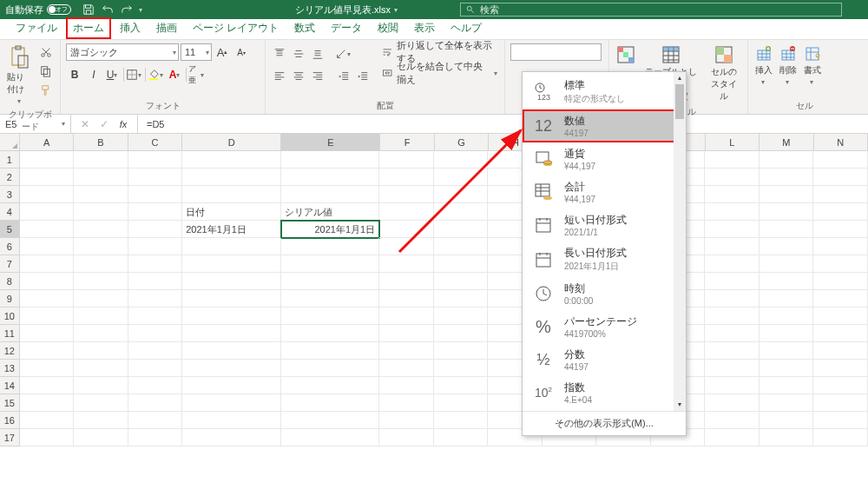 The image size is (868, 496). Describe the element at coordinates (462, 142) in the screenshot. I see `col-header-G: G` at that location.